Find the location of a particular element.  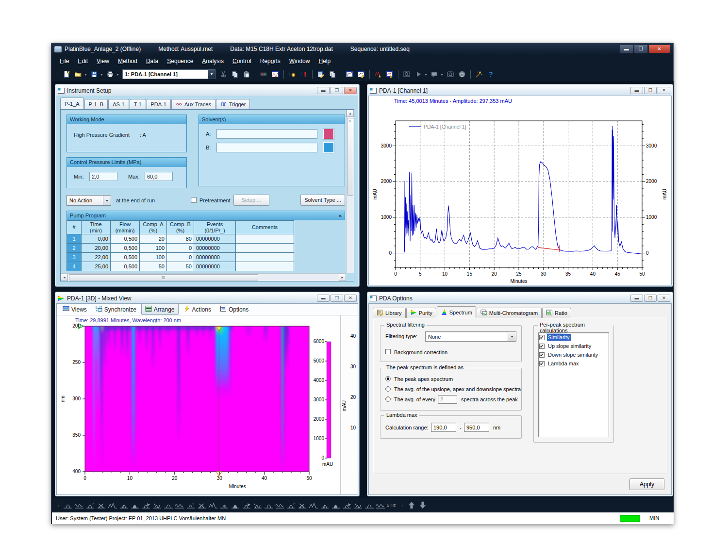

negative-peak-icon is located at coordinates (202, 505).